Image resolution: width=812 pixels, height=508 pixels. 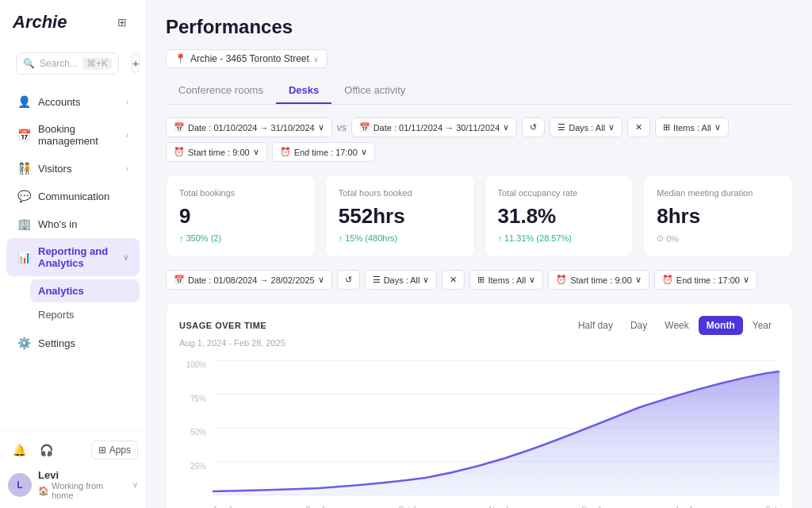 I want to click on days-filter: ☰ Days : All ∨, so click(x=586, y=127).